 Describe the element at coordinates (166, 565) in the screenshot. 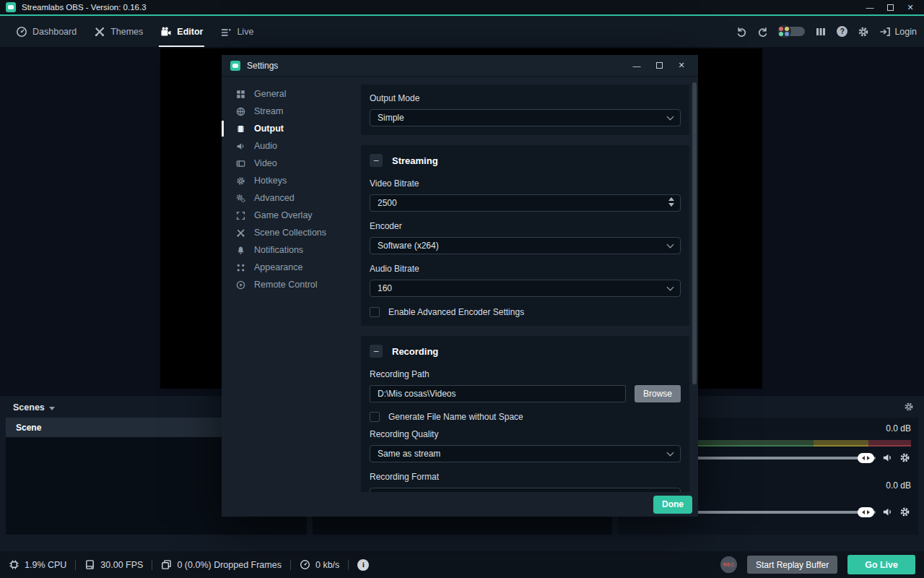

I see `frames-icon` at that location.